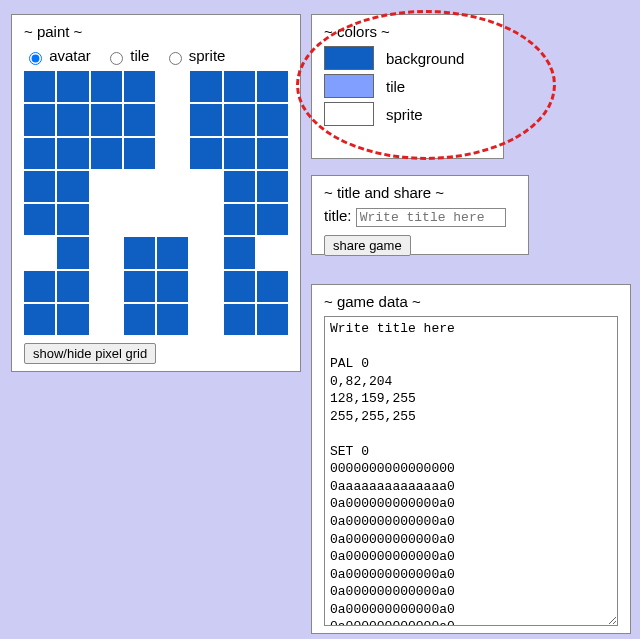 The image size is (640, 639). What do you see at coordinates (116, 58) in the screenshot?
I see `radio-tile` at bounding box center [116, 58].